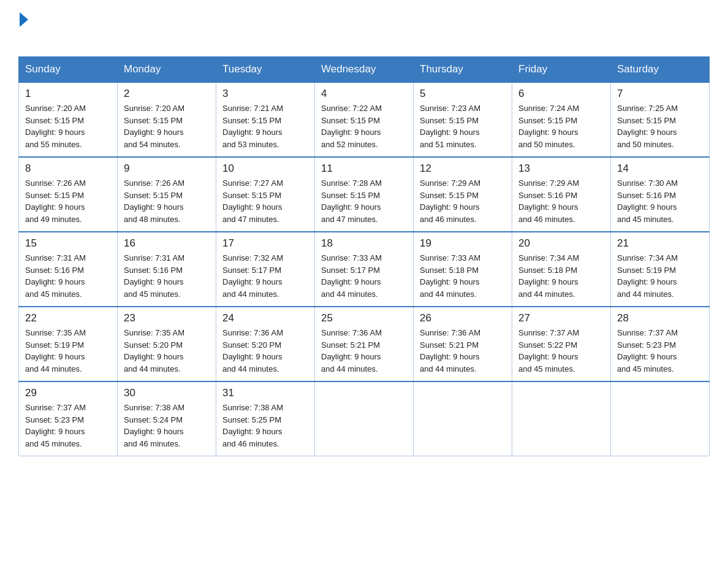  Describe the element at coordinates (562, 351) in the screenshot. I see `day-info: Sunrise: 7:37 AM Sunset: 5:22 PM Dayligh…` at that location.